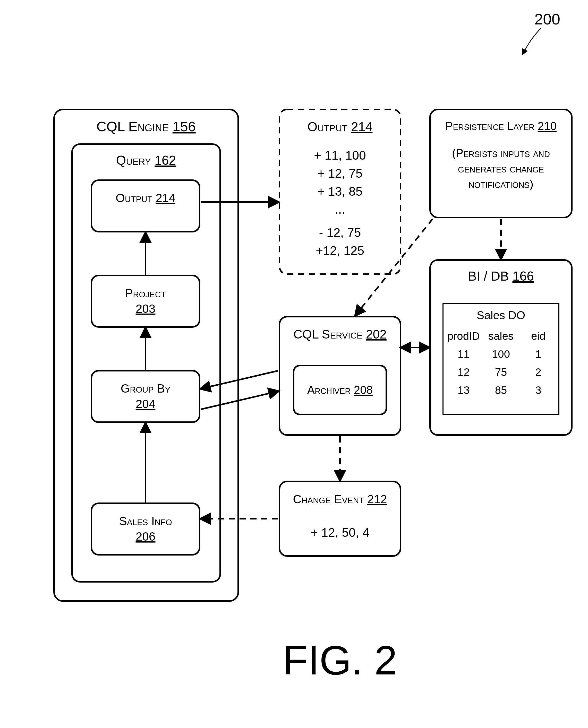 This screenshot has width=588, height=728. Describe the element at coordinates (501, 372) in the screenshot. I see `td: 75` at that location.